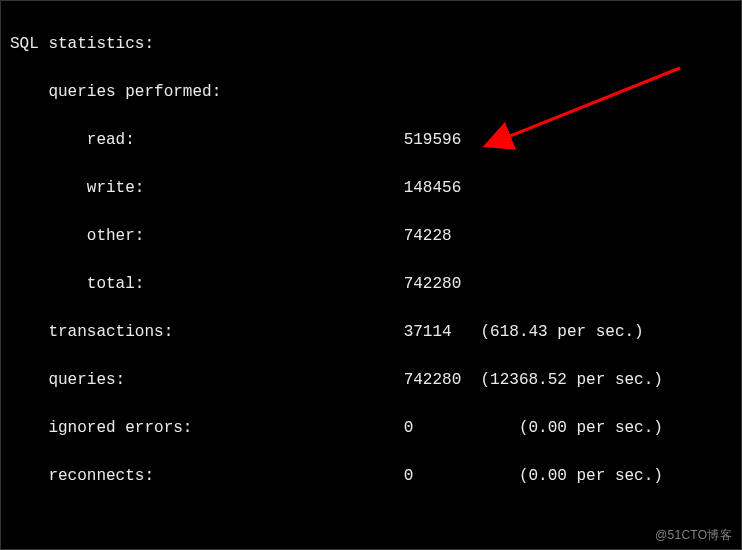 The height and width of the screenshot is (550, 742). What do you see at coordinates (438, 332) in the screenshot?
I see `transactions-value: 37114` at bounding box center [438, 332].